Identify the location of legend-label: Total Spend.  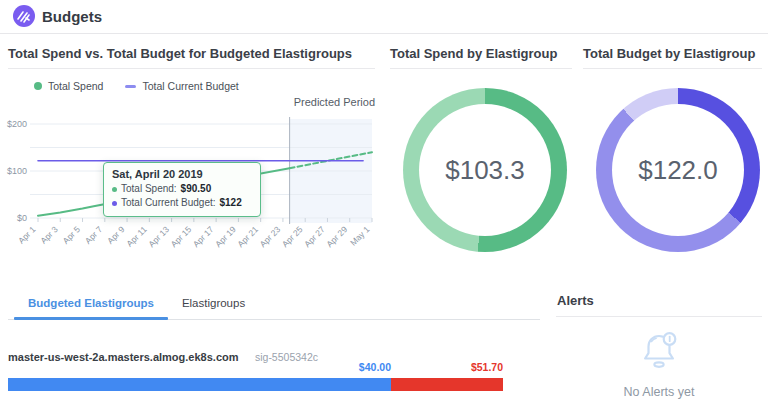
(76, 86).